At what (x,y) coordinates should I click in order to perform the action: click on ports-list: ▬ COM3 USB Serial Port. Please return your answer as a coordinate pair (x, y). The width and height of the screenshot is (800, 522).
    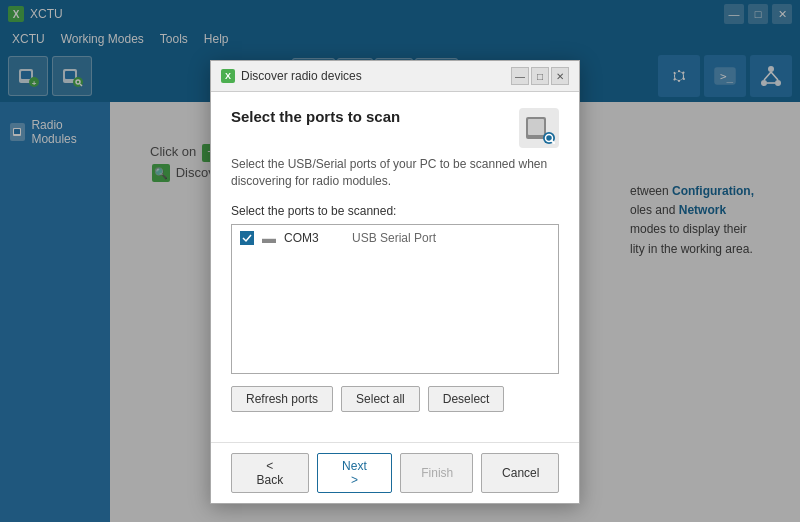
    Looking at the image, I should click on (395, 299).